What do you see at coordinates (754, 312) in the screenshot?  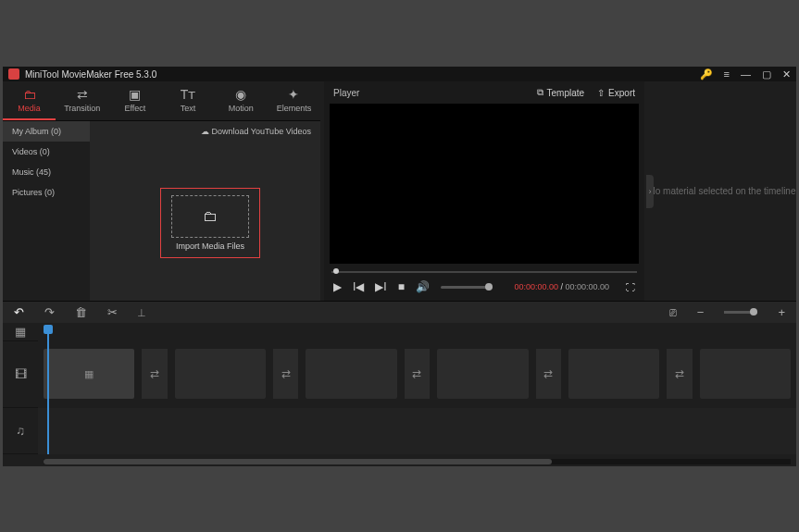 I see `zoom-handle` at bounding box center [754, 312].